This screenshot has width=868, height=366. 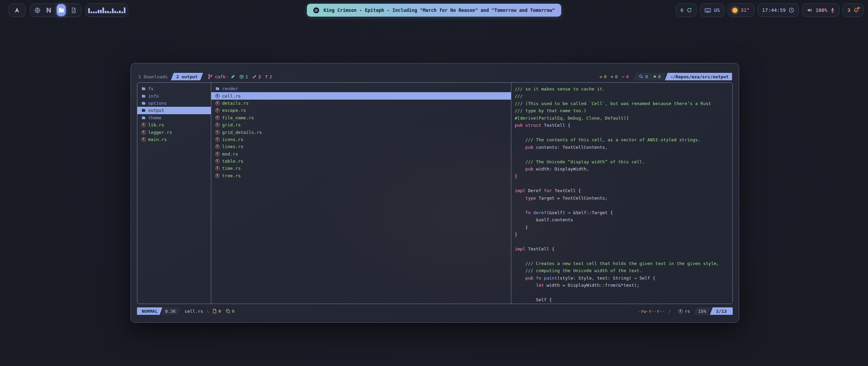 I want to click on file-row: Rcell.rs, so click(x=361, y=96).